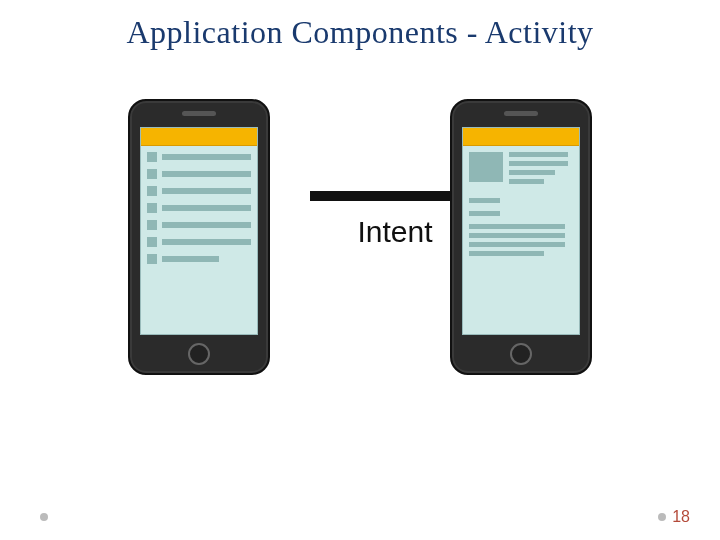 The width and height of the screenshot is (720, 540). Describe the element at coordinates (365, 517) in the screenshot. I see `slide-footer: 18` at that location.